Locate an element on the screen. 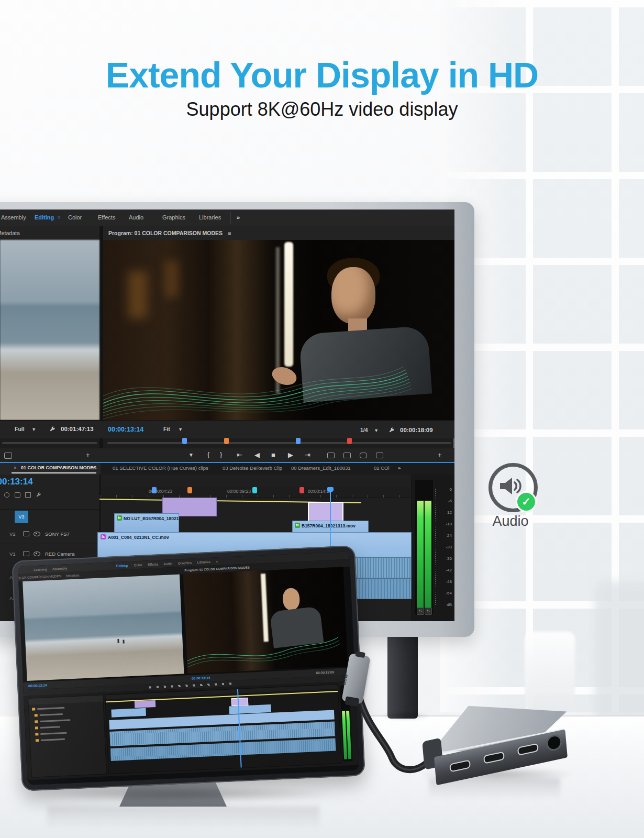 The width and height of the screenshot is (644, 838). program-timecode: 00:00:13:14 is located at coordinates (126, 429).